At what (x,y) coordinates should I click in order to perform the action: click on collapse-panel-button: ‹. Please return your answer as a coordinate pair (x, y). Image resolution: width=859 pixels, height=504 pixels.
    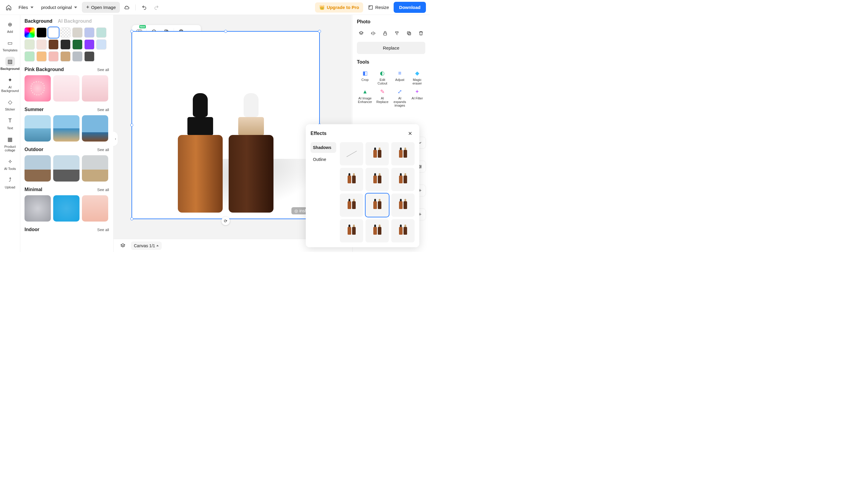
    Looking at the image, I should click on (116, 139).